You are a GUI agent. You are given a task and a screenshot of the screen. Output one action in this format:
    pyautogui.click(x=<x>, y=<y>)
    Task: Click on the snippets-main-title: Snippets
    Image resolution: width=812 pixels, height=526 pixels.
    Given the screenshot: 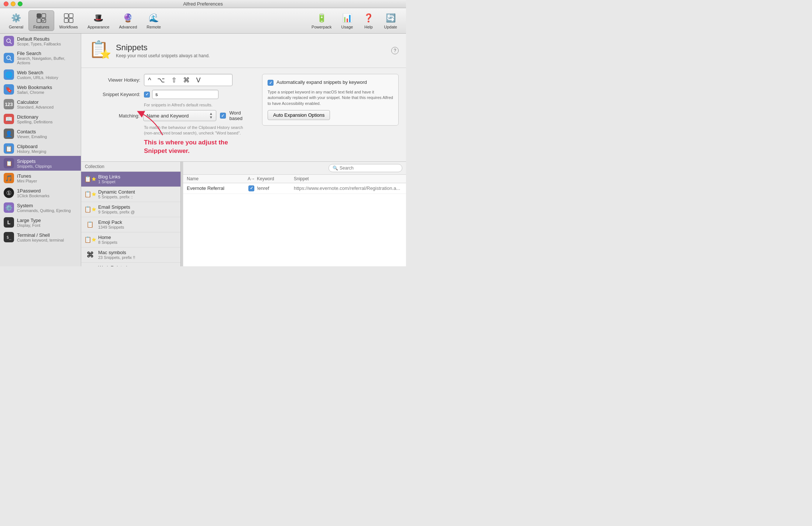 What is the action you would take?
    pyautogui.click(x=163, y=48)
    